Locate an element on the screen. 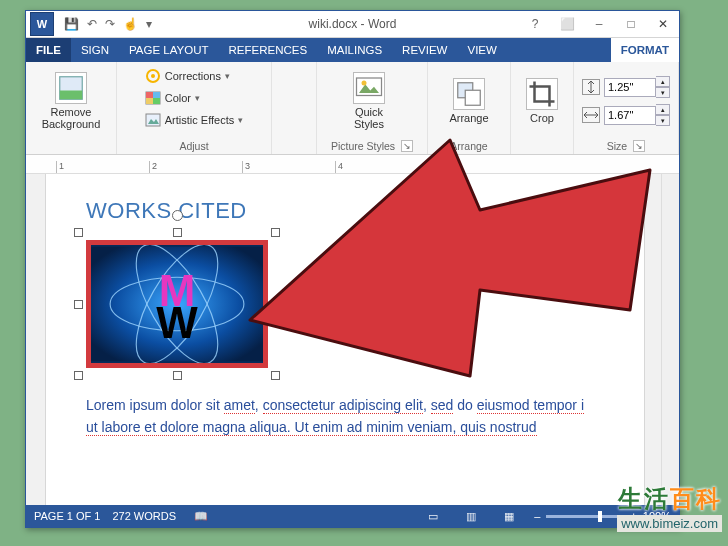  status-bar: PAGE 1 OF 1 272 WORDS 📖 ▭ ▥ ▦ – + 100% is located at coordinates (352, 516).